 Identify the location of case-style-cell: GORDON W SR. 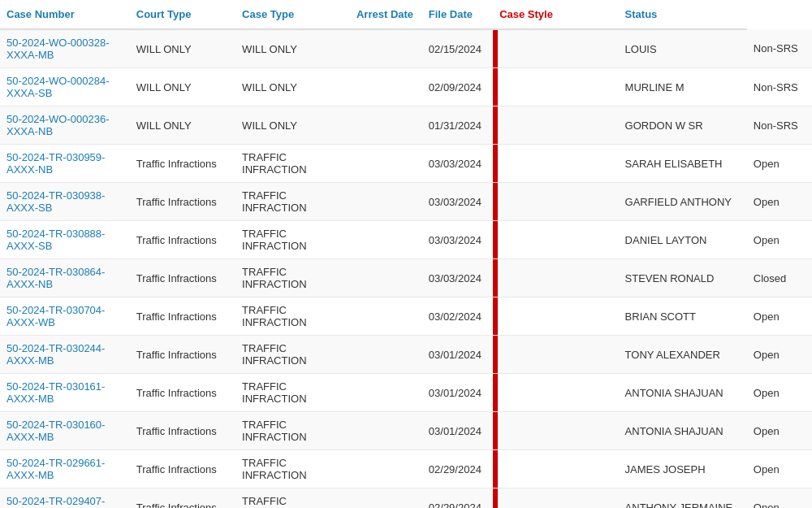
(683, 125).